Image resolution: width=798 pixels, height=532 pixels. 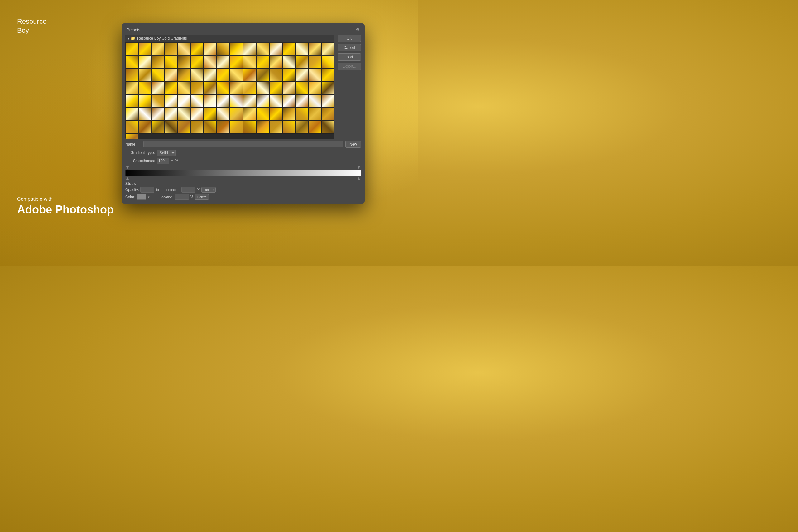 I want to click on opacity-delete-button: Delete, so click(x=209, y=190).